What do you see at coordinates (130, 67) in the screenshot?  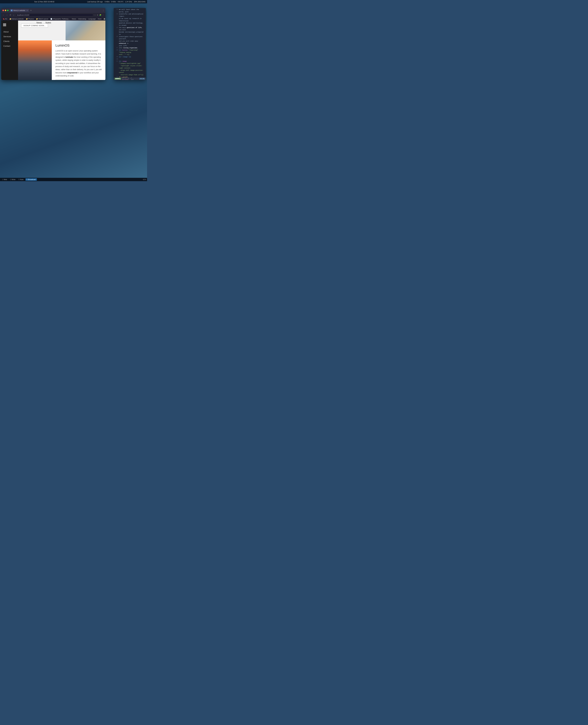 I see `editor-line-41b: "spotlight style1 orient-right content-` at bounding box center [130, 67].